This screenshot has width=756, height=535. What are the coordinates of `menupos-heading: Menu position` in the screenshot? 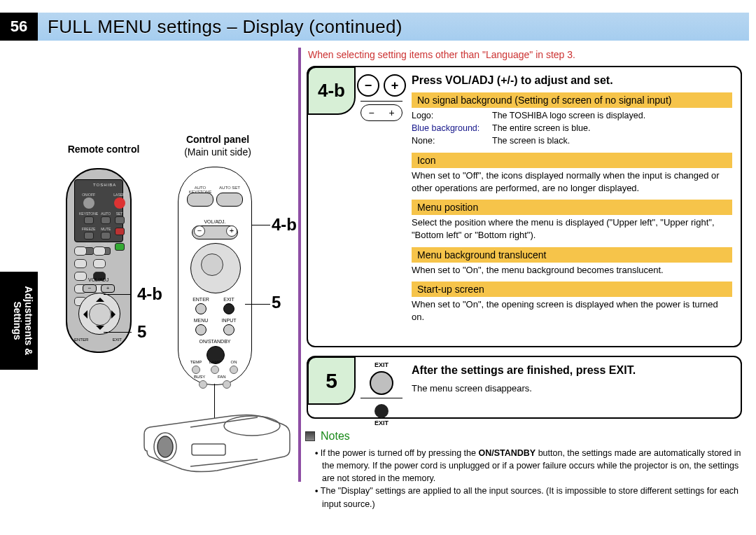 It's located at (572, 207).